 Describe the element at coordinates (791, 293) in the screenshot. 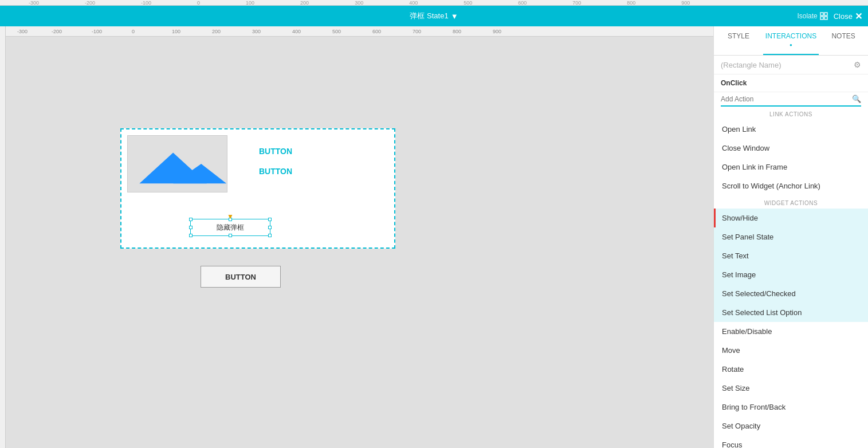

I see `action-set-selected-checked: Set Selected/Checked` at that location.